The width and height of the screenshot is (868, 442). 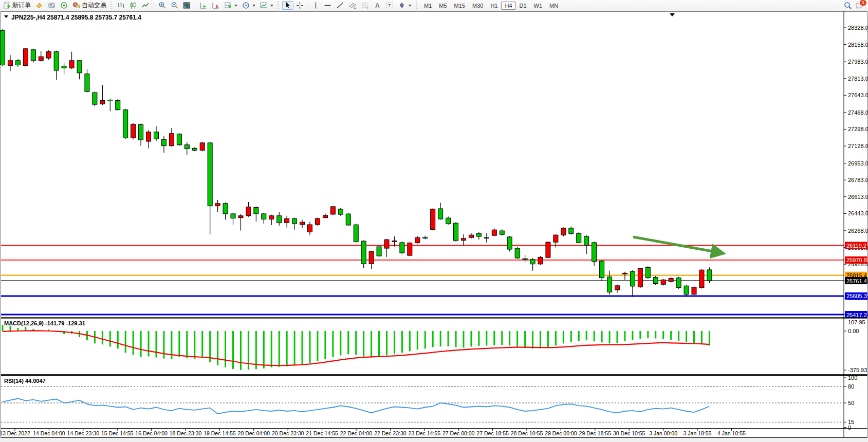 I want to click on line-chart-icon, so click(x=146, y=5).